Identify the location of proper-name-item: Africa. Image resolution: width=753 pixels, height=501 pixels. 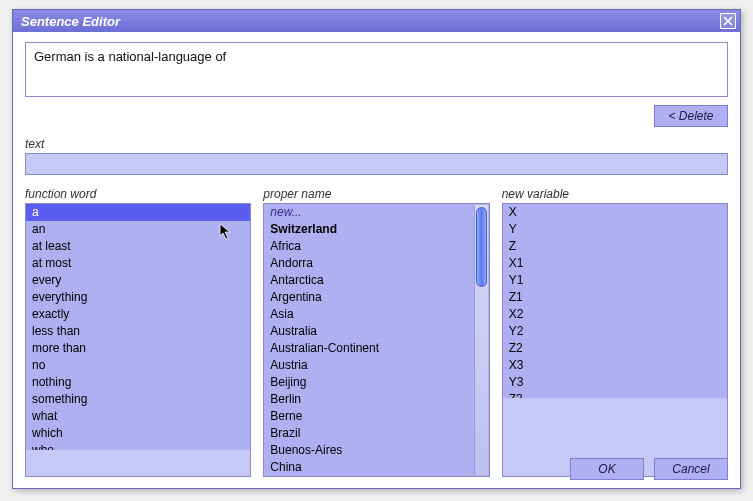
(376, 246).